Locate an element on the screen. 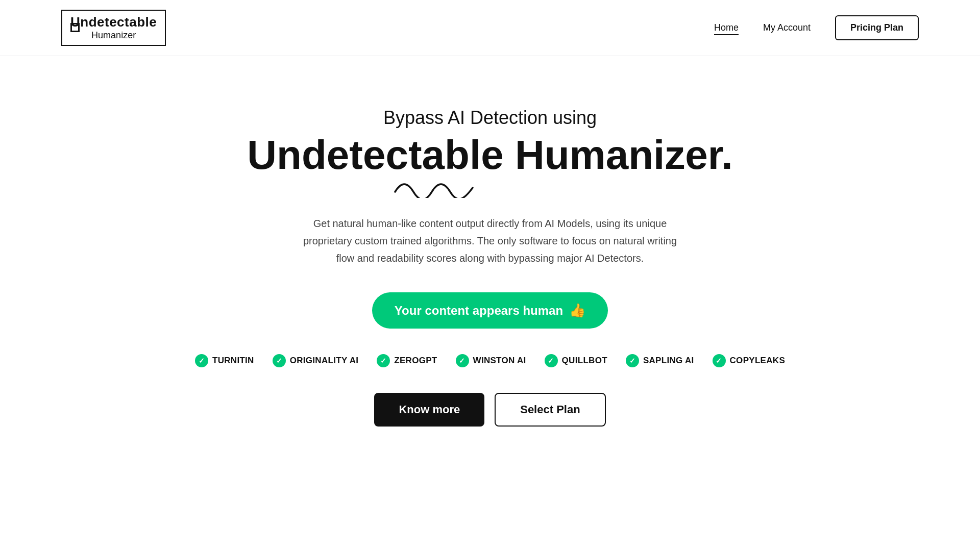 This screenshot has width=980, height=551. hero-title: Undetectable Humanizer. is located at coordinates (490, 155).